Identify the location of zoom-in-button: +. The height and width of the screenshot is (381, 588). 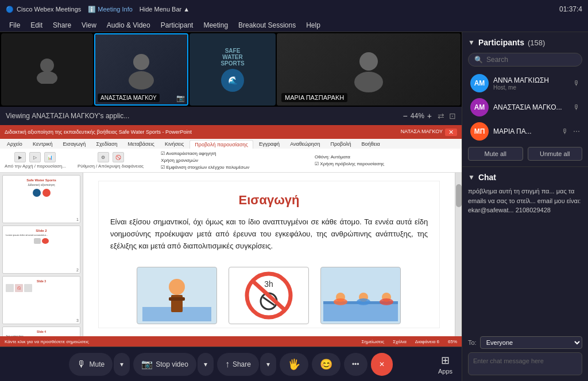
(430, 116).